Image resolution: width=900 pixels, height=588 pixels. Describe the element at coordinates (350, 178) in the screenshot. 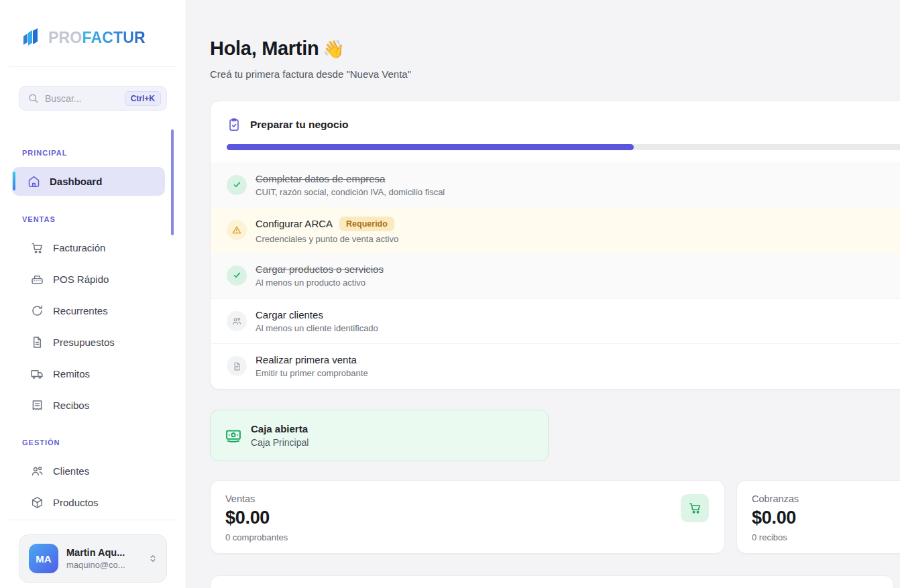

I see `checklist-item-title: Completar datos de empresa` at that location.